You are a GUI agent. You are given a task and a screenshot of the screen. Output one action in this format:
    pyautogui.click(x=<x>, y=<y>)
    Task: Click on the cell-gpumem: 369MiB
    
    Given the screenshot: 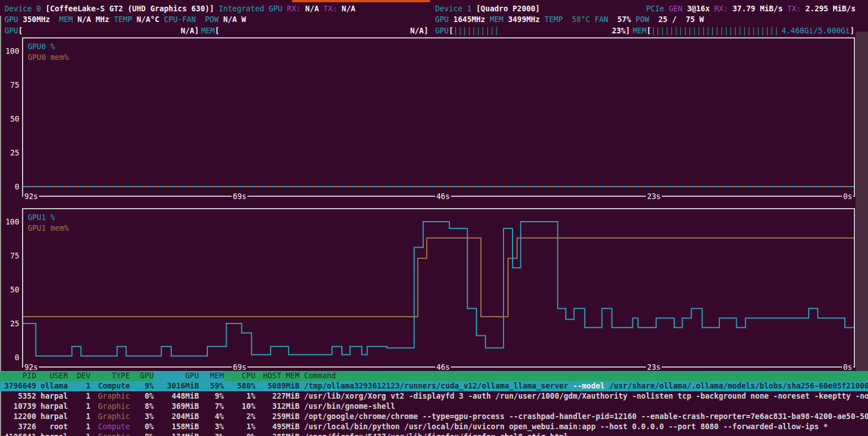 What is the action you would take?
    pyautogui.click(x=176, y=407)
    